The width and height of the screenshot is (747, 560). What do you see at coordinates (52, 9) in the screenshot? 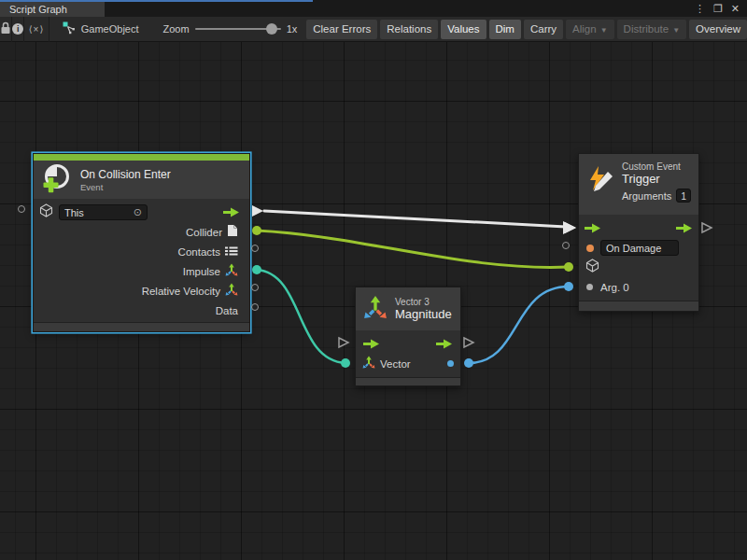
I see `tab-script-graph: Script Graph` at bounding box center [52, 9].